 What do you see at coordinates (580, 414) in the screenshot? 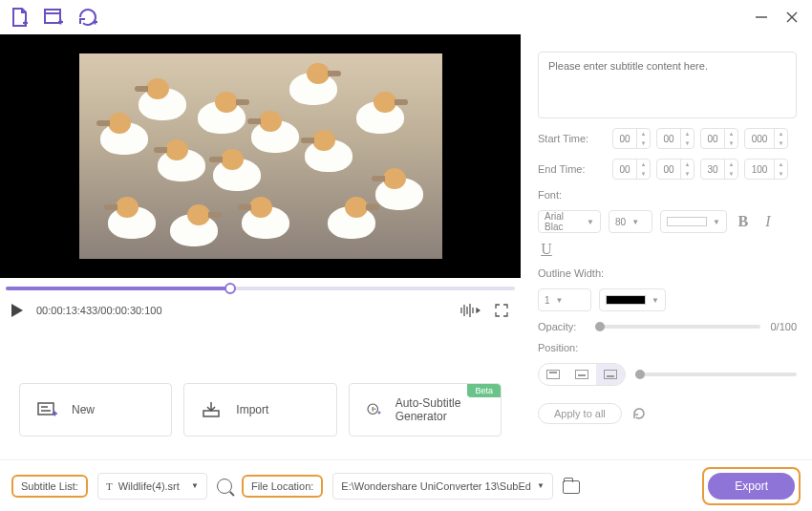
I see `apply-all-button: Apply to all` at bounding box center [580, 414].